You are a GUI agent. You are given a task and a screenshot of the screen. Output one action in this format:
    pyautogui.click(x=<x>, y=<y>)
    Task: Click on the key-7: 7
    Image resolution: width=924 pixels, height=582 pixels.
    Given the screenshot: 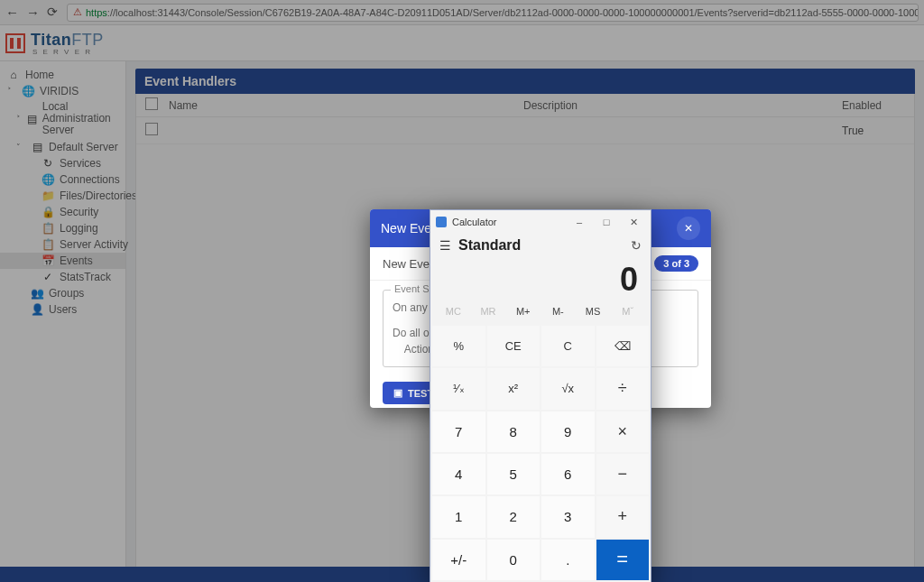 What is the action you would take?
    pyautogui.click(x=458, y=431)
    